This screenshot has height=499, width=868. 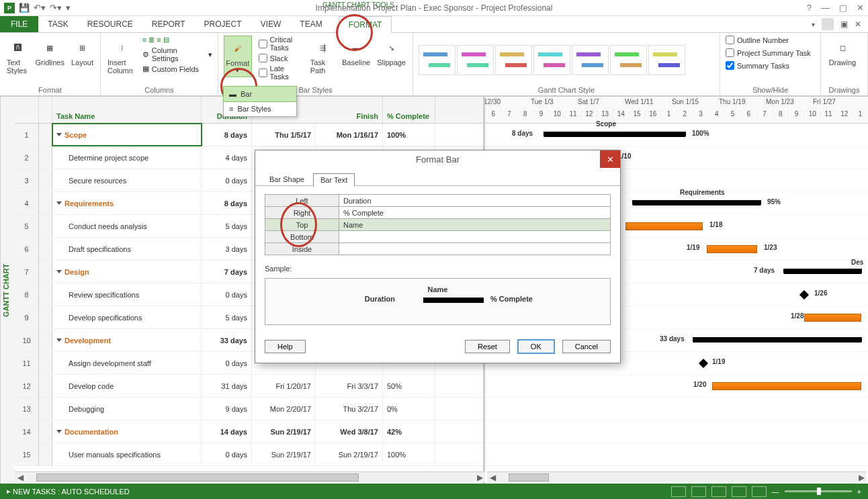 I want to click on task-tab: TASK, so click(x=58, y=24).